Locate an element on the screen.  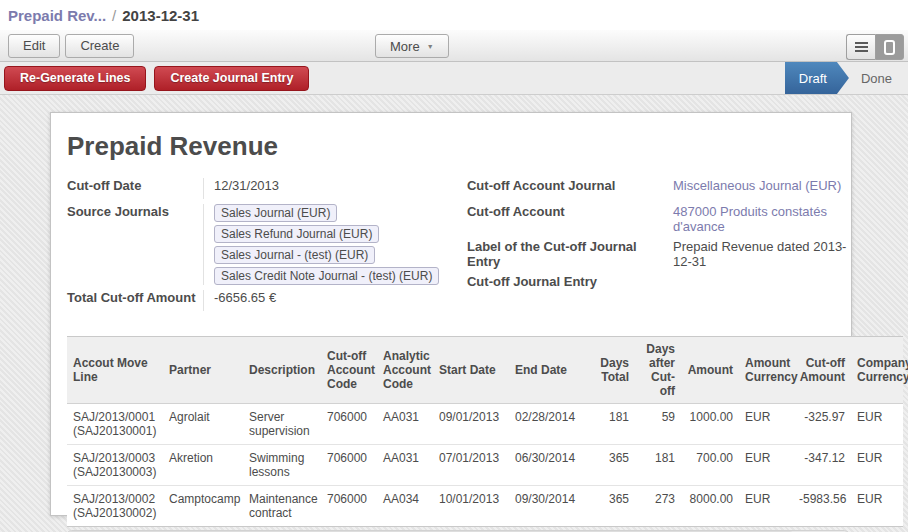
breadcrumb-parent-link: Prepaid Rev... is located at coordinates (57, 16).